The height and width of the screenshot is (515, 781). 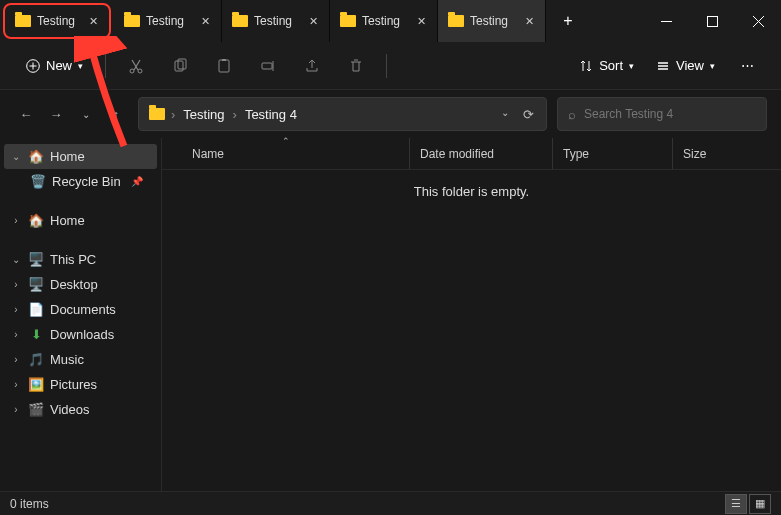 I want to click on videos-icon: 🎬, so click(x=36, y=410).